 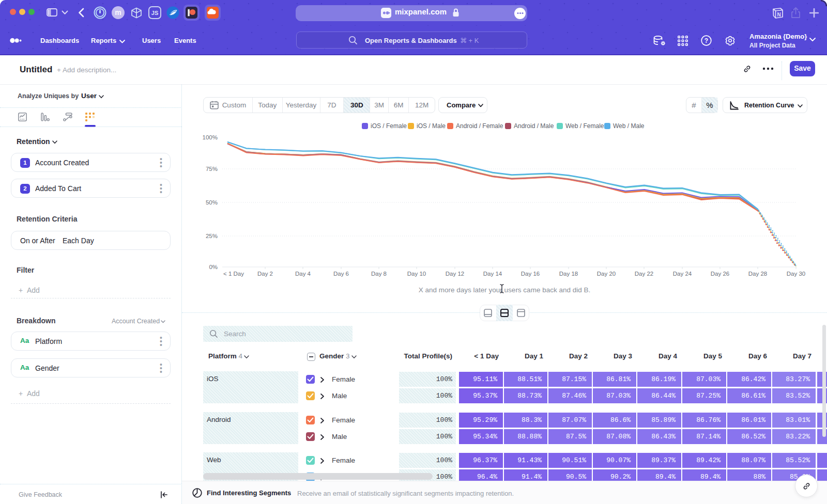 I want to click on svg-text: Day 28, so click(x=758, y=274).